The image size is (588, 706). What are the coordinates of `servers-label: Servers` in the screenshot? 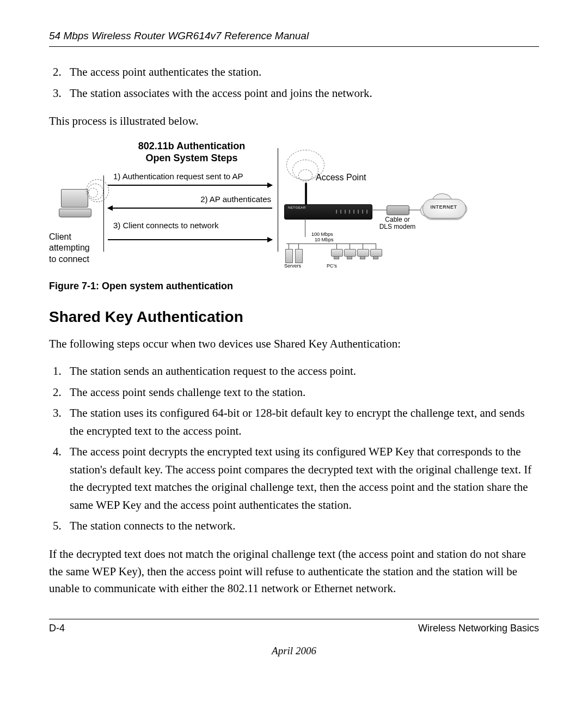 It's located at (293, 266).